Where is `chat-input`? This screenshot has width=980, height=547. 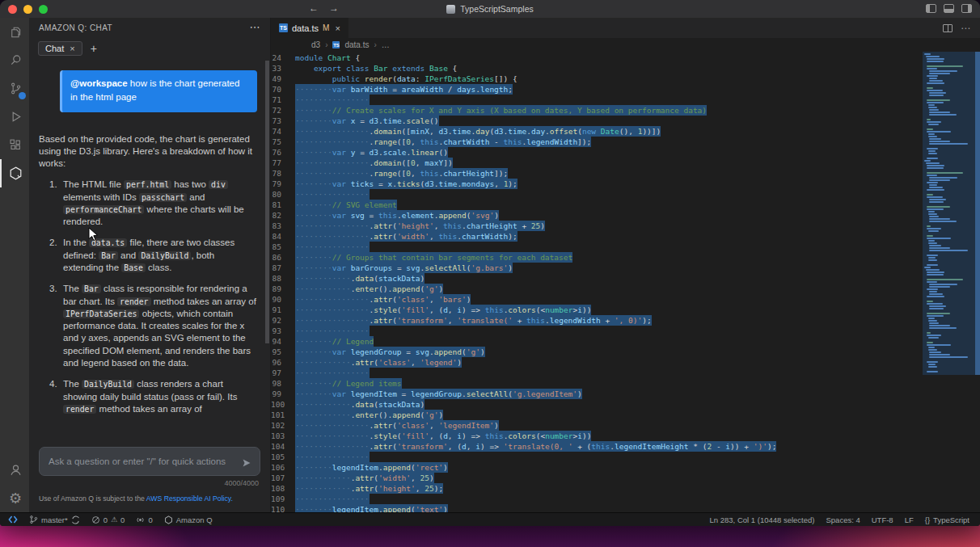 chat-input is located at coordinates (150, 461).